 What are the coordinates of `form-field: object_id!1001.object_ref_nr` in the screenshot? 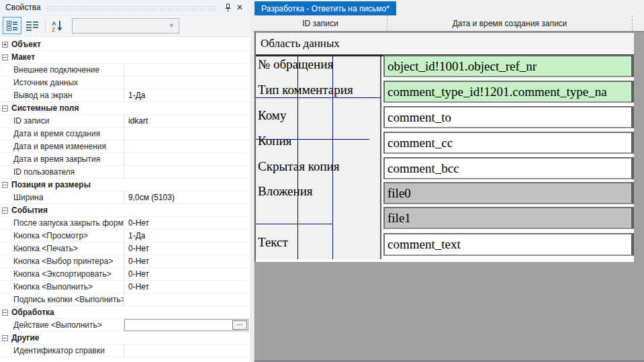 It's located at (509, 66).